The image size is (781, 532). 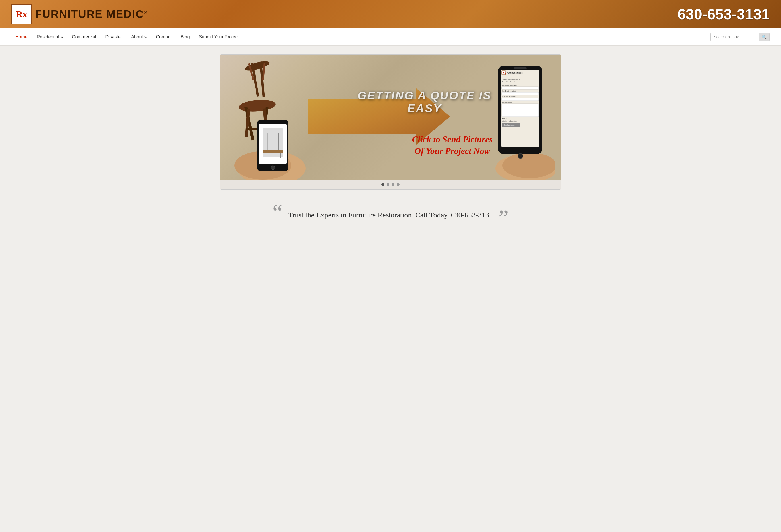 What do you see at coordinates (50, 37) in the screenshot?
I see `nav-residential: Residential »` at bounding box center [50, 37].